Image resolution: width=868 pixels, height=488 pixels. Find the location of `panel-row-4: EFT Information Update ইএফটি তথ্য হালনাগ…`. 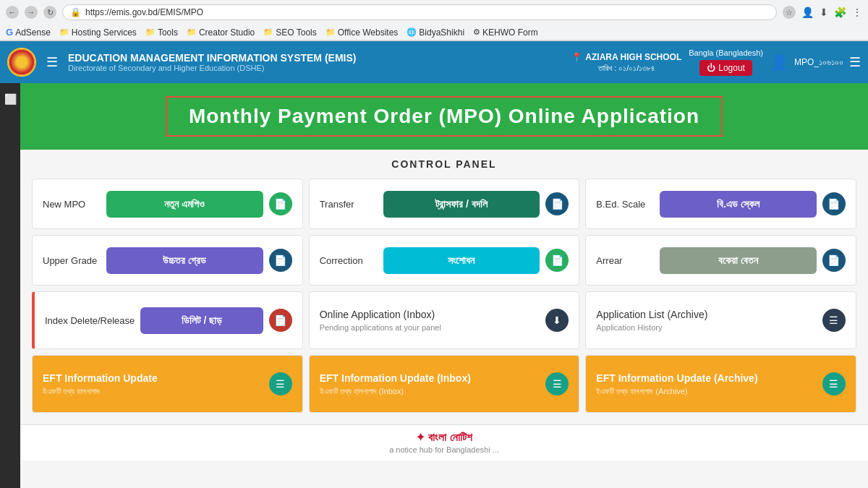

panel-row-4: EFT Information Update ইএফটি তথ্য হালনাগ… is located at coordinates (444, 384).